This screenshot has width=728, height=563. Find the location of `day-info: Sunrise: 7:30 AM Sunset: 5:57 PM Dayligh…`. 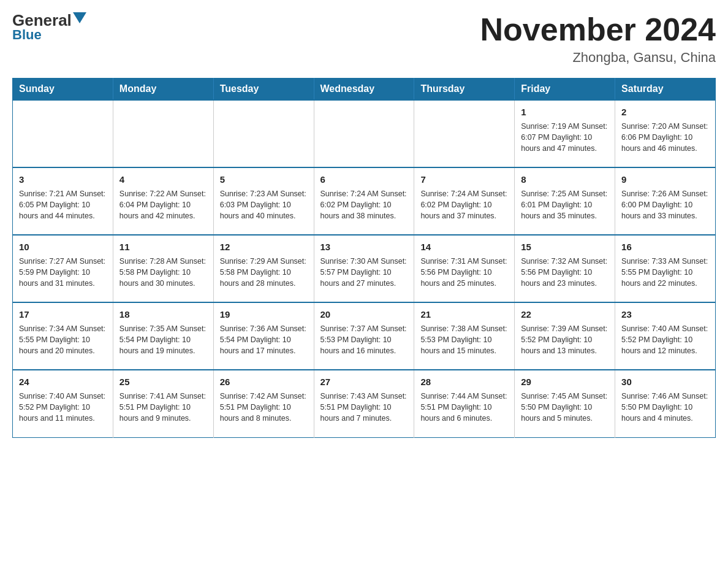

day-info: Sunrise: 7:30 AM Sunset: 5:57 PM Dayligh… is located at coordinates (364, 272).